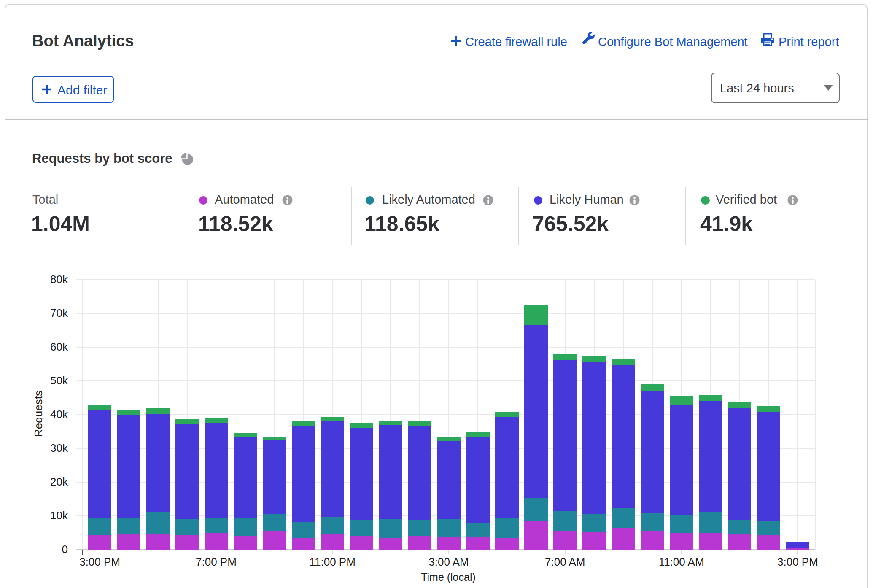  I want to click on svg-text: 11:00 AM, so click(682, 562).